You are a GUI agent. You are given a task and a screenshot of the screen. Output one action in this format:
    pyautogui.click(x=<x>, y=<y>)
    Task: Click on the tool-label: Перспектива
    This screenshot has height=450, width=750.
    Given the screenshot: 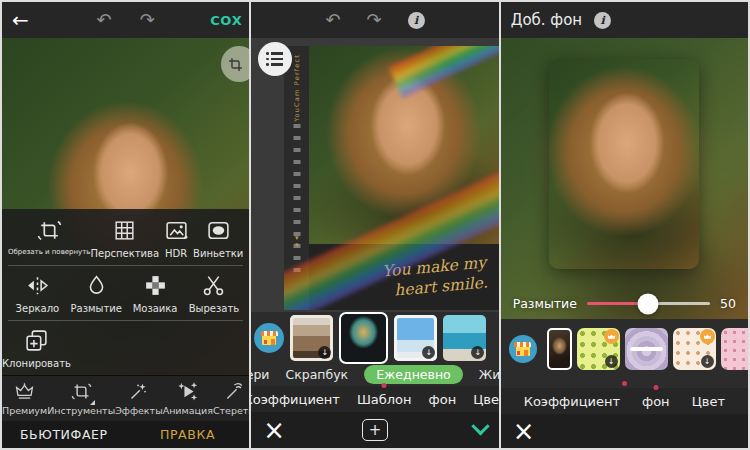 What is the action you would take?
    pyautogui.click(x=124, y=254)
    